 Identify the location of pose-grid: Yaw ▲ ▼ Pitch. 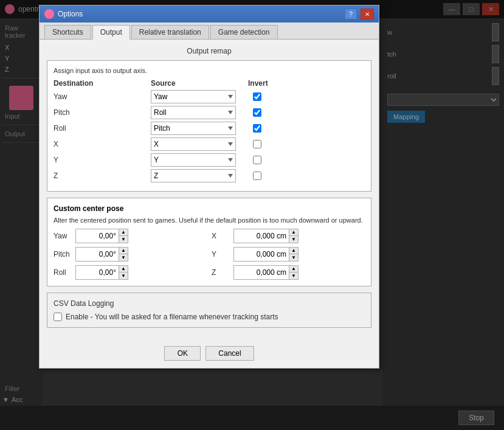
(209, 254).